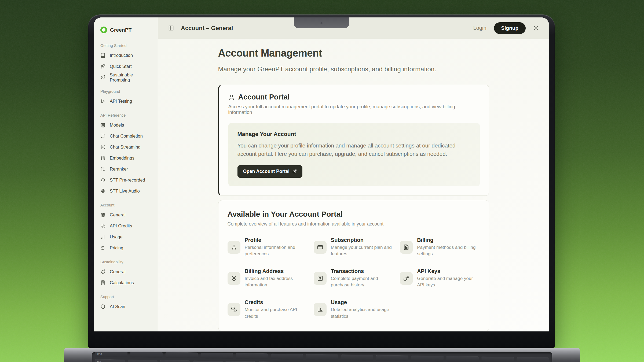  Describe the element at coordinates (130, 77) in the screenshot. I see `sidebar-item-label: Sustainable Prompting` at that location.